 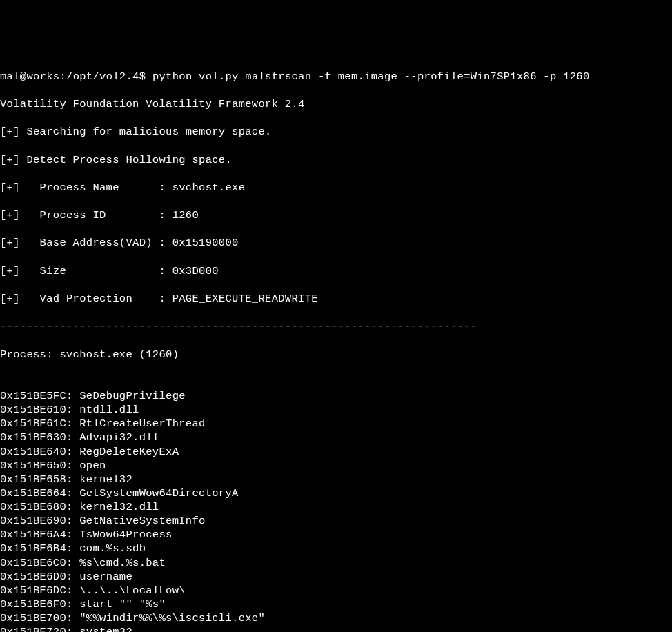 I want to click on string-value: IsWow64Process, so click(x=123, y=535).